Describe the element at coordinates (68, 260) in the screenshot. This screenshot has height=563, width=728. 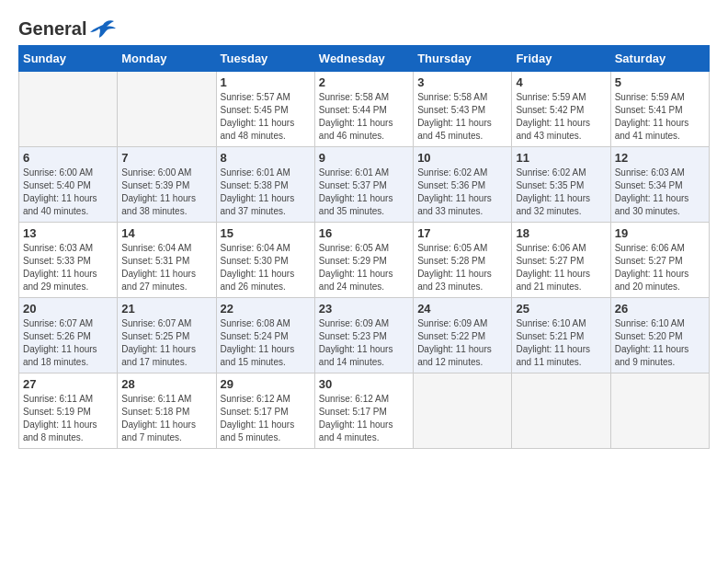
I see `calendar-day-13: 13Sunrise: 6:03 AM Sunset: 5:33 PM Dayli…` at that location.